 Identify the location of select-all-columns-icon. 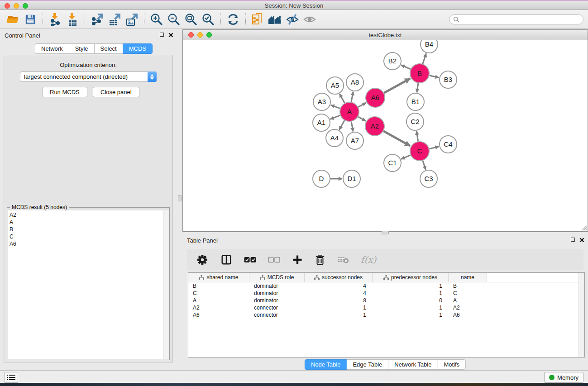
(250, 260).